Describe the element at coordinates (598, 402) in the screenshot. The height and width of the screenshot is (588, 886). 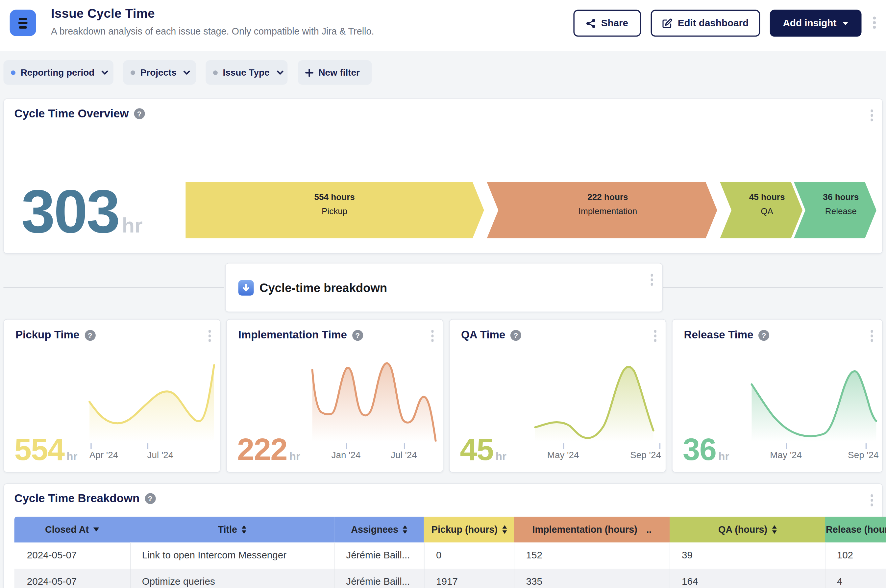
I see `qa-sparkline` at that location.